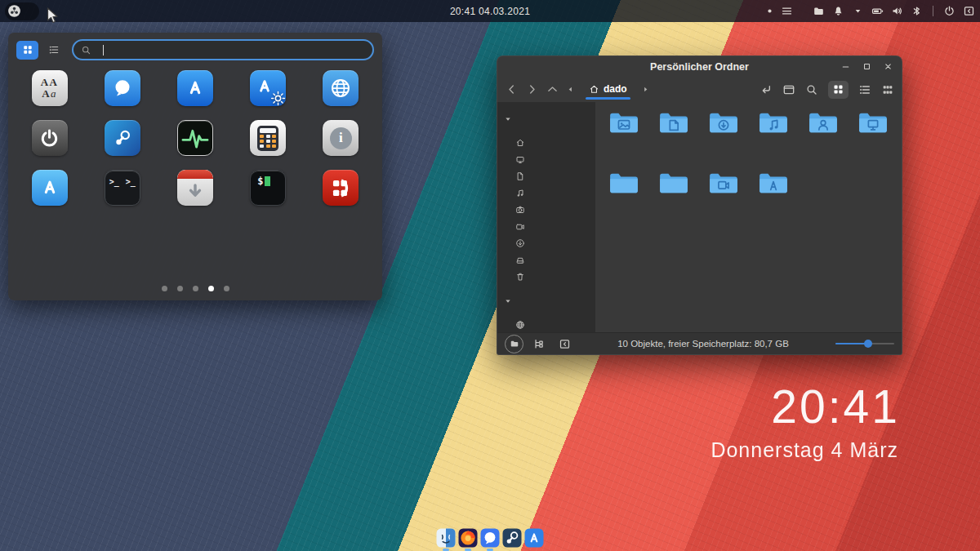 The width and height of the screenshot is (980, 551). Describe the element at coordinates (888, 90) in the screenshot. I see `compact-view-toggle` at that location.